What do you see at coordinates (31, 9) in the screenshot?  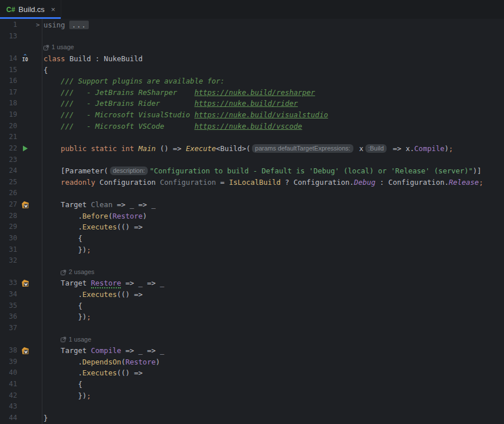 I see `tab-build-cs: C# Build.cs ×` at bounding box center [31, 9].